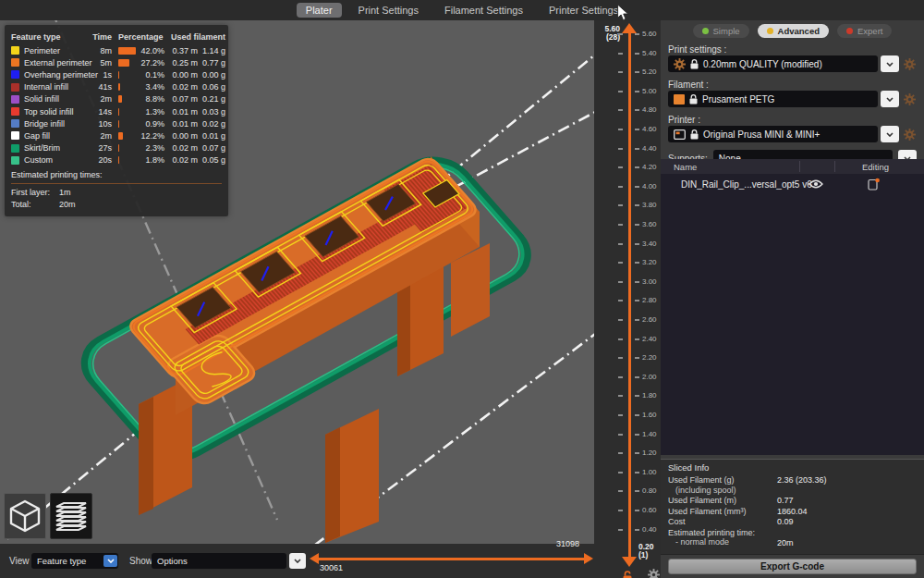  What do you see at coordinates (141, 63) in the screenshot?
I see `legend-percentage: 27.2%` at bounding box center [141, 63].